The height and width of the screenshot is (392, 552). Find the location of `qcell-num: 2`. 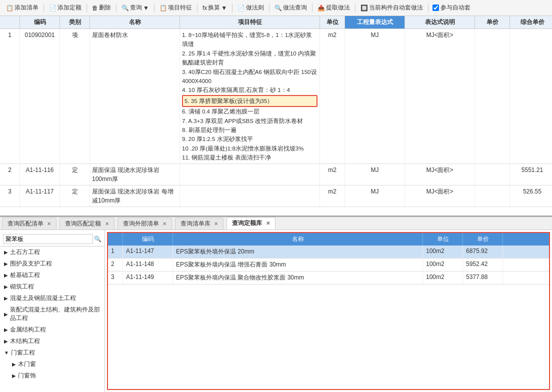

qcell-num: 2 is located at coordinates (116, 265).